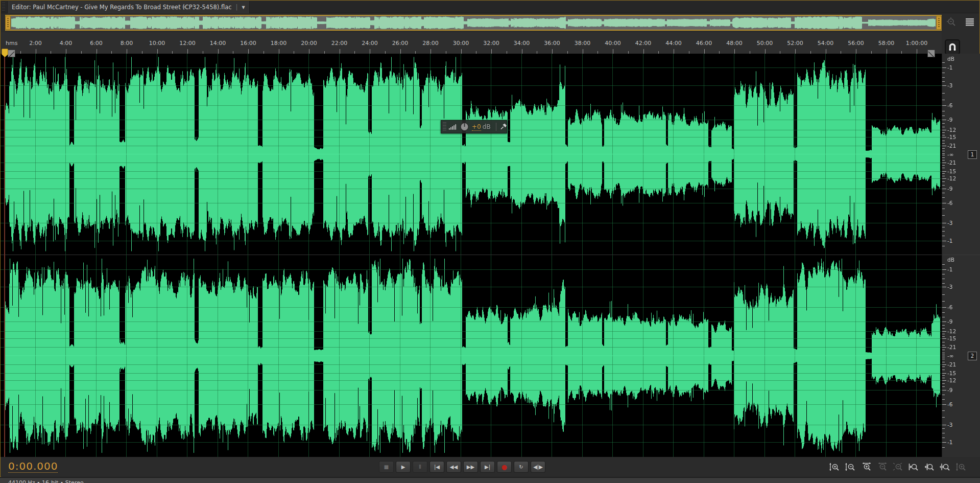 Image resolution: width=980 pixels, height=483 pixels. What do you see at coordinates (473, 22) in the screenshot?
I see `overview-strip` at bounding box center [473, 22].